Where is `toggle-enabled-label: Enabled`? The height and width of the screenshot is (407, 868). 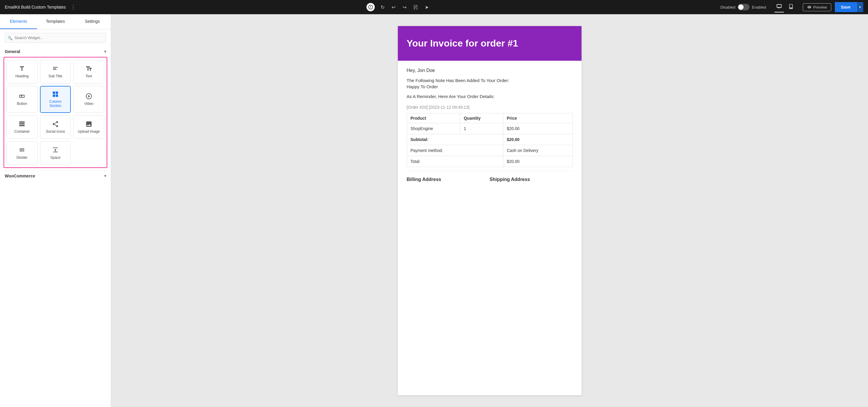
toggle-enabled-label: Enabled is located at coordinates (759, 7).